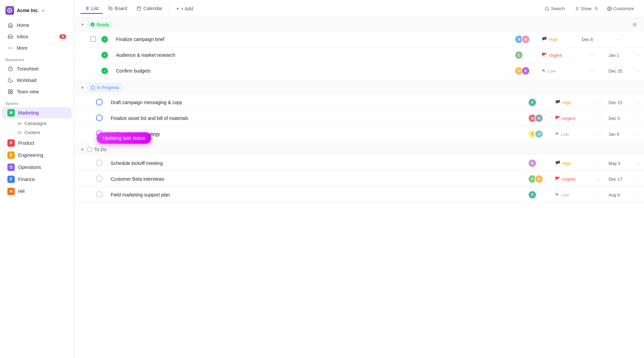  I want to click on task-date-col: Dec 5, so click(619, 118).